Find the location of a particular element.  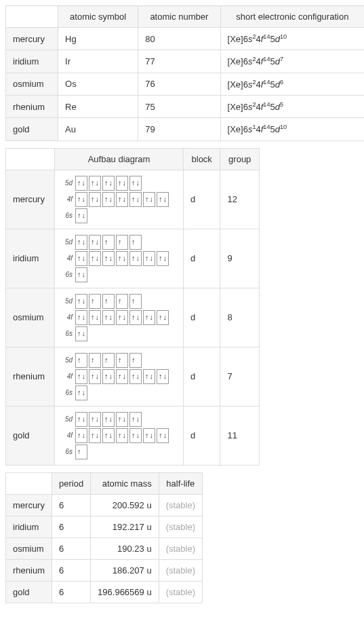

element-name: rhenium is located at coordinates (33, 106).